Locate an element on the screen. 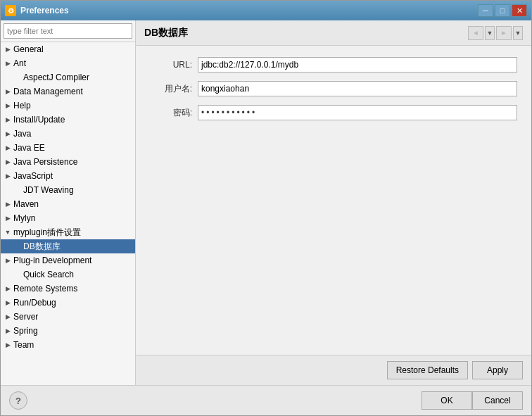 Image resolution: width=532 pixels, height=416 pixels. sidebar-item-label: Mylyn is located at coordinates (24, 218).